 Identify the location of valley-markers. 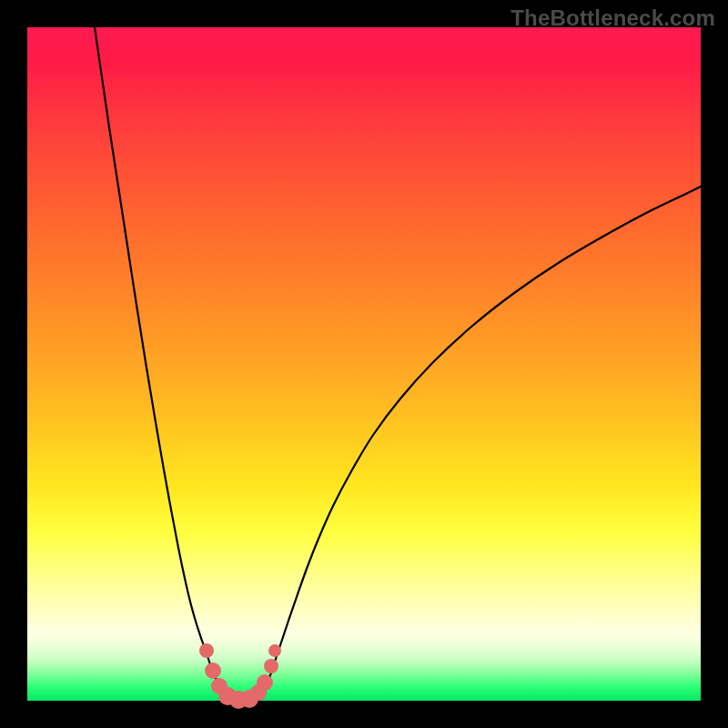
(240, 676).